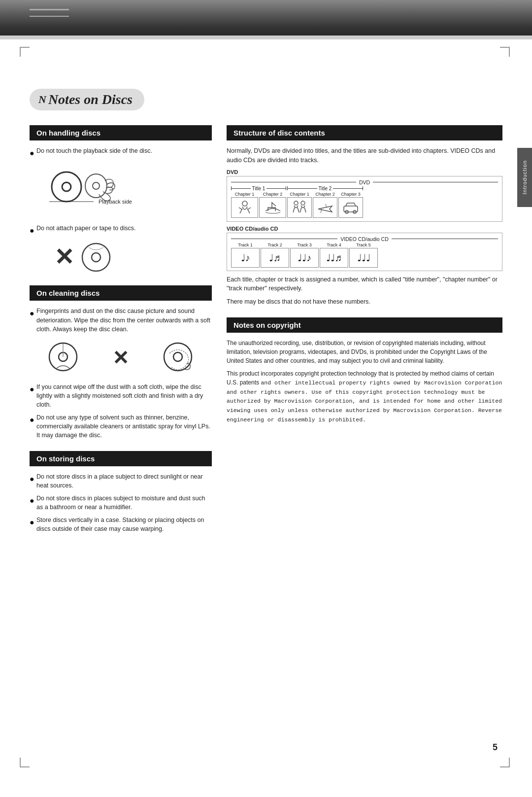  What do you see at coordinates (275, 245) in the screenshot?
I see `track2-label: Track 2` at bounding box center [275, 245].